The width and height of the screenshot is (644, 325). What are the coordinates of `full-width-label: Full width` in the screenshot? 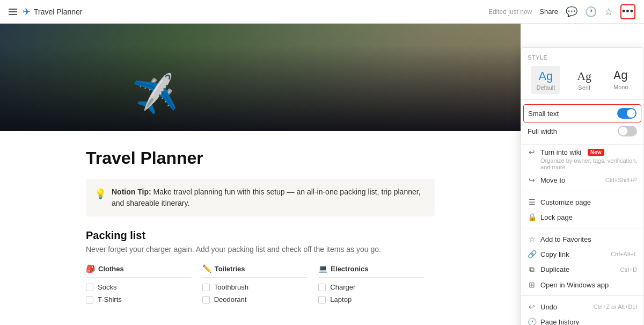 It's located at (542, 131).